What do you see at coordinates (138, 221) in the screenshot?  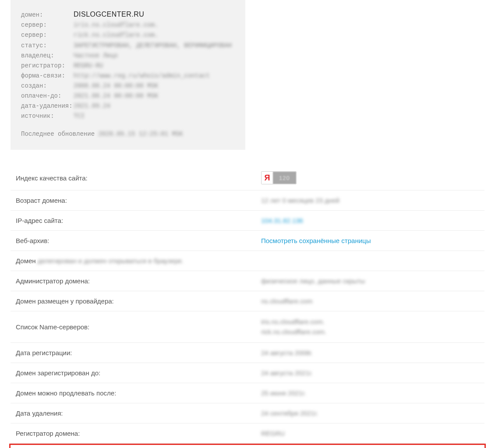 I see `label-ip-address: IP-адрес сайта:` at bounding box center [138, 221].